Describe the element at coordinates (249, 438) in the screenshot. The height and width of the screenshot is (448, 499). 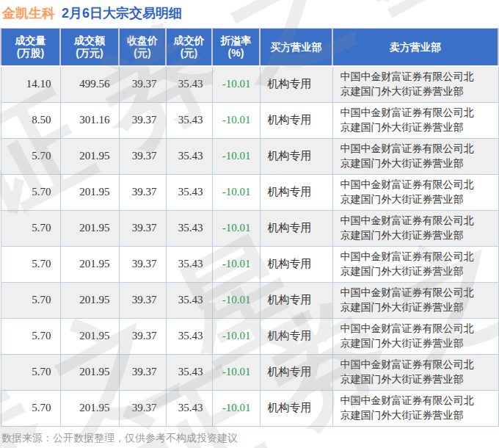
I see `data-source-note: 数据来源：公开数据整理，仅供参考不构成投资建议` at that location.